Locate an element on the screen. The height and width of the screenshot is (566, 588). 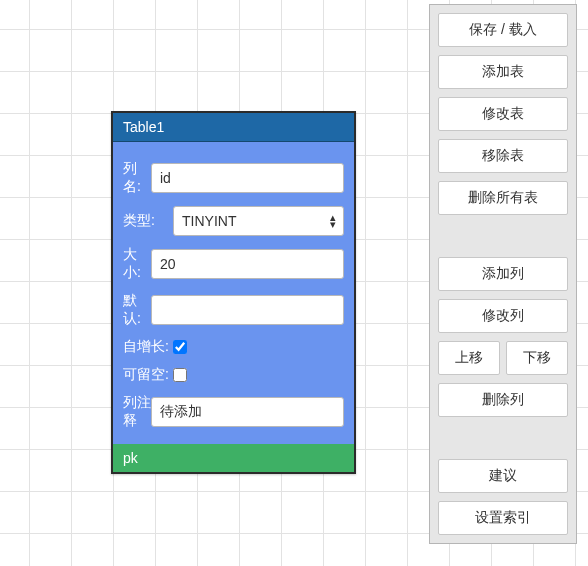
set-index-button: 设置索引 is located at coordinates (503, 518).